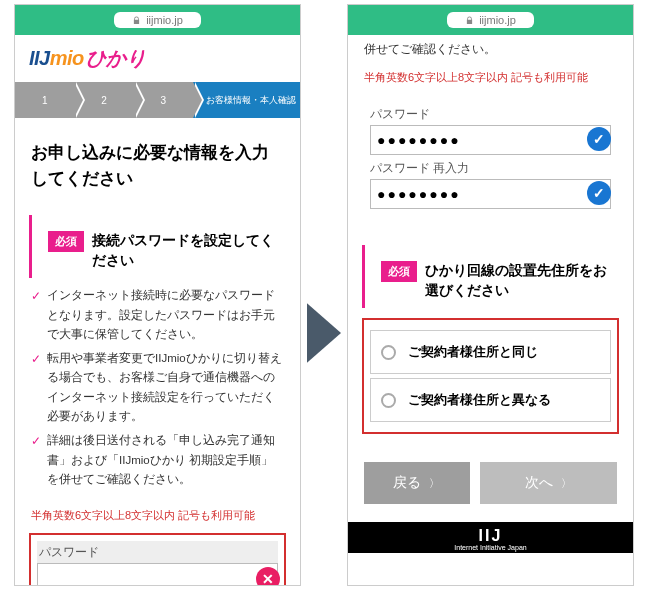  I want to click on page-title: お申し込みに必要な情報を入力してください, so click(158, 160).